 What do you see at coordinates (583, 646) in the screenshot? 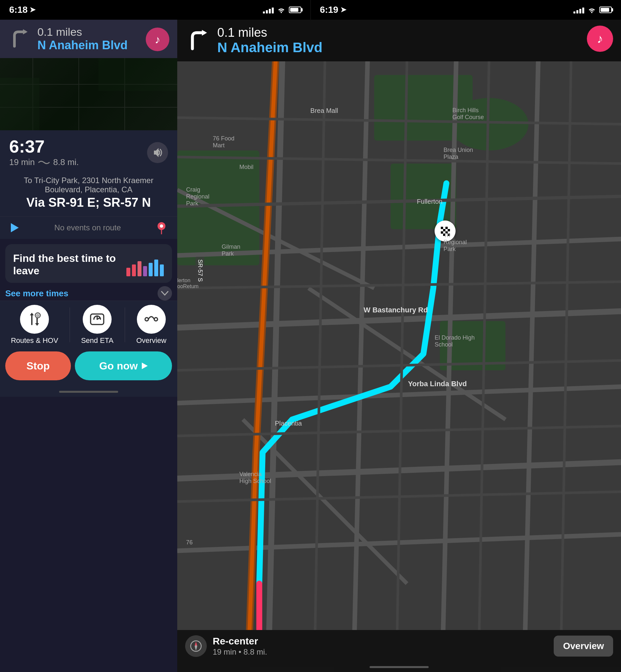
I see `overview-label-right: Overview` at bounding box center [583, 646].